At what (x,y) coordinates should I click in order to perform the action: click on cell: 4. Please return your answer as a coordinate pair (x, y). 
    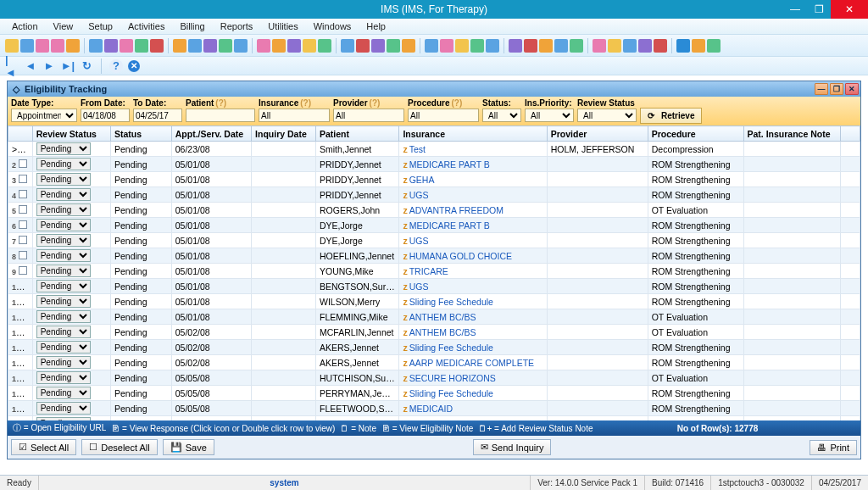
    Looking at the image, I should click on (20, 195).